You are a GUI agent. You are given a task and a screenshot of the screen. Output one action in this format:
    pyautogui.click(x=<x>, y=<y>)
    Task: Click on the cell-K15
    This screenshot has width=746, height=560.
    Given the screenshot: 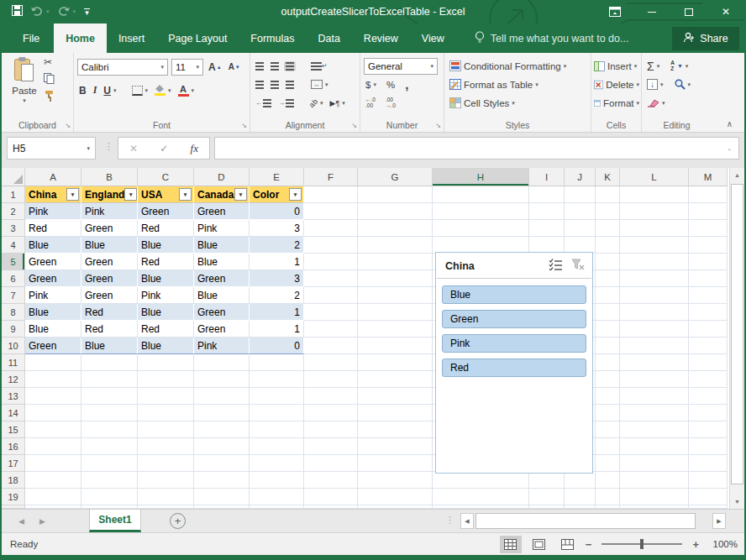 What is the action you would take?
    pyautogui.click(x=608, y=430)
    